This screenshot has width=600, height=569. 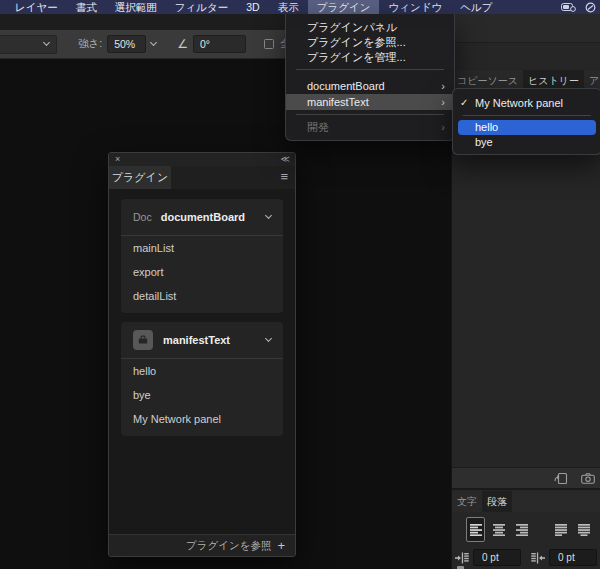 I want to click on panel-menu-icon: ≡, so click(x=284, y=176).